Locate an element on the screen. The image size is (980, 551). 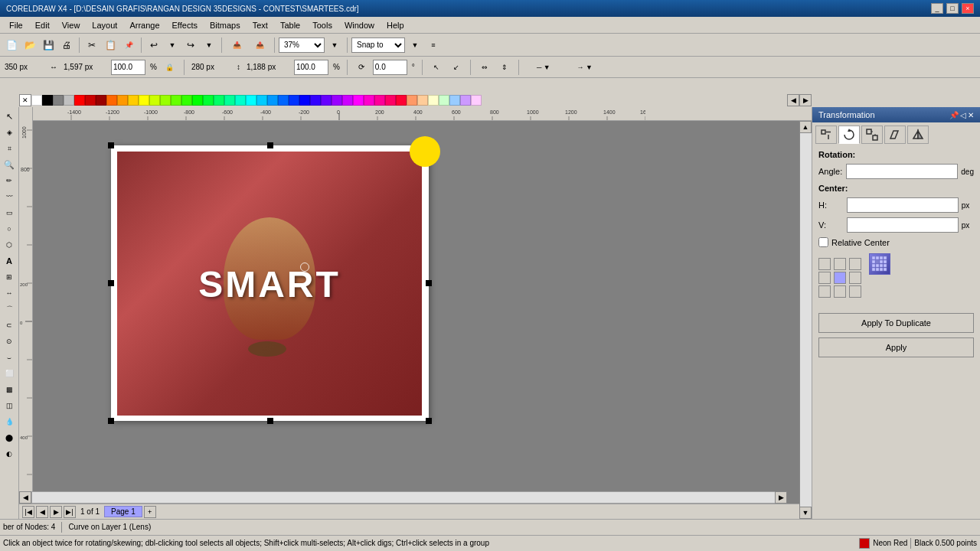
hscroll-bar is located at coordinates (409, 497).